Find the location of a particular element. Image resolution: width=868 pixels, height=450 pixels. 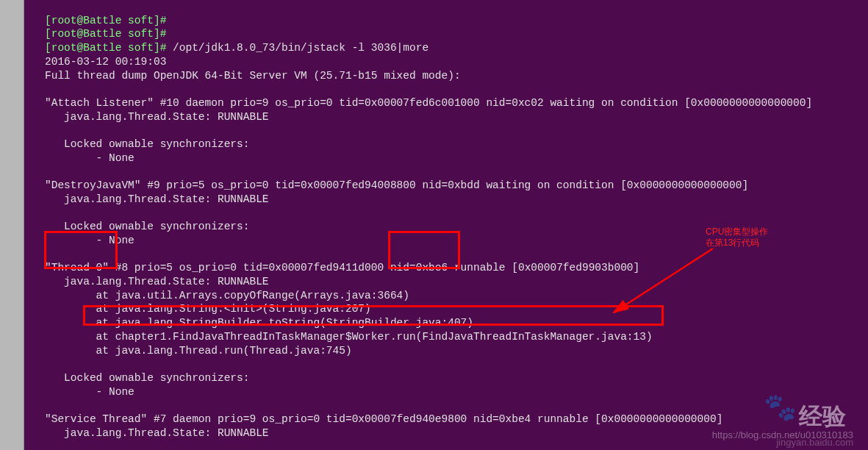

stack-frame: at java.lang.Thread.run(Thread.java:745) is located at coordinates (198, 351).